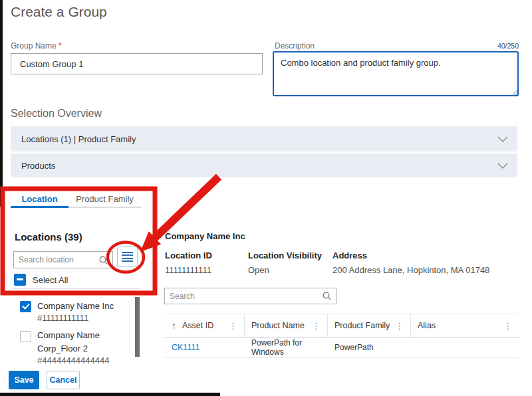 The width and height of the screenshot is (532, 396). Describe the element at coordinates (137, 64) in the screenshot. I see `group-name-input` at that location.